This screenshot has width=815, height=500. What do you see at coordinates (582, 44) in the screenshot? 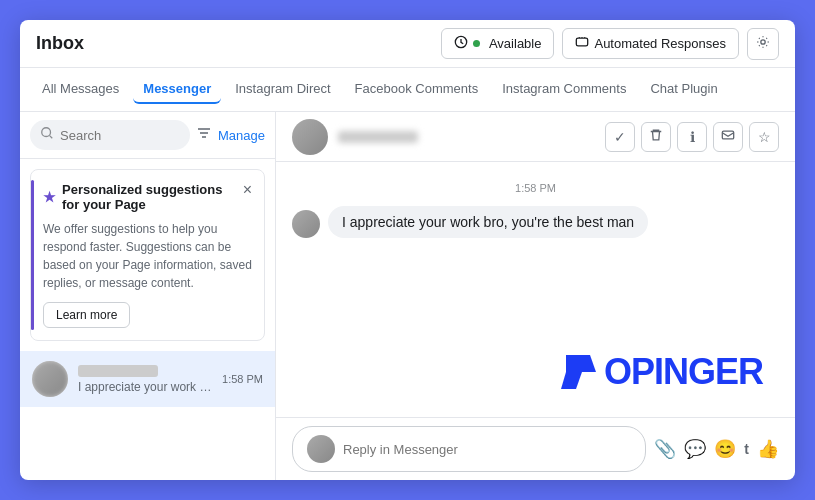
I see `automated-icon` at bounding box center [582, 44].